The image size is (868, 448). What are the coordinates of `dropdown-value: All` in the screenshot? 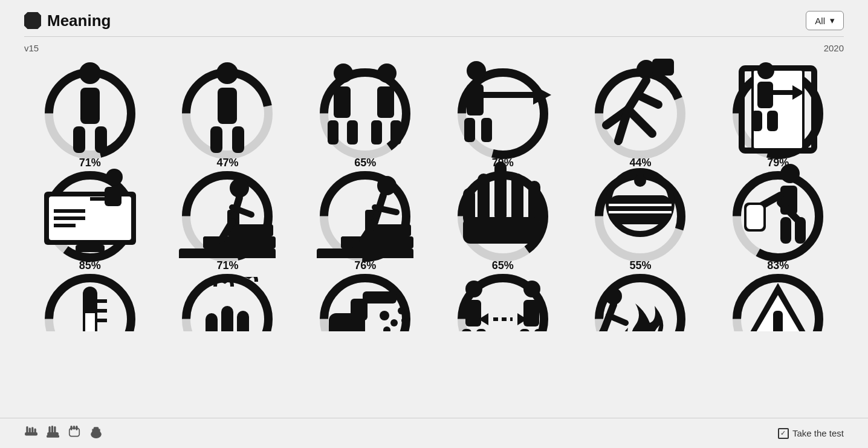 It's located at (820, 21).